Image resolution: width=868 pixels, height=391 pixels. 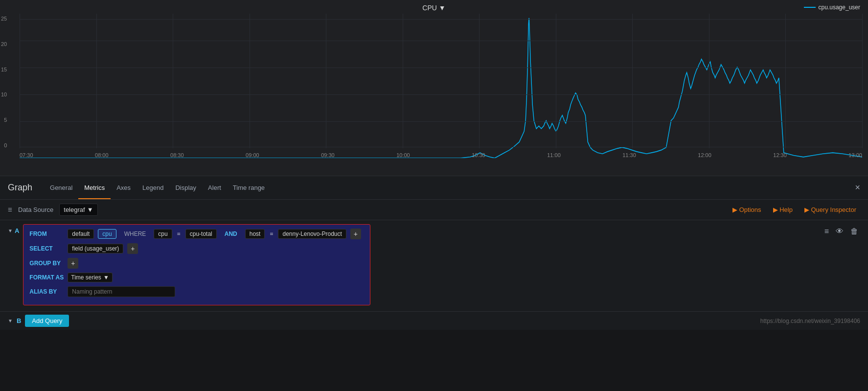 I want to click on and-keyword: AND, so click(x=231, y=234).